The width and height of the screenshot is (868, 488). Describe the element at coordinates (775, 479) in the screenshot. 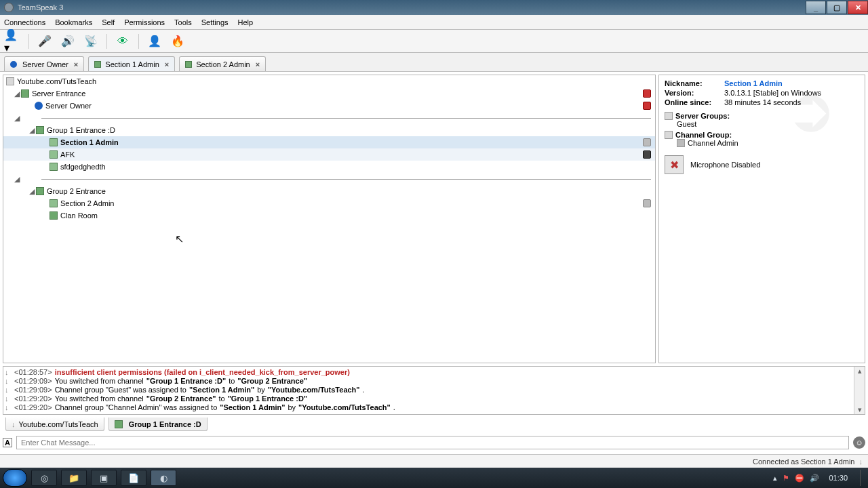

I see `tray-flag-icon: ▴` at that location.